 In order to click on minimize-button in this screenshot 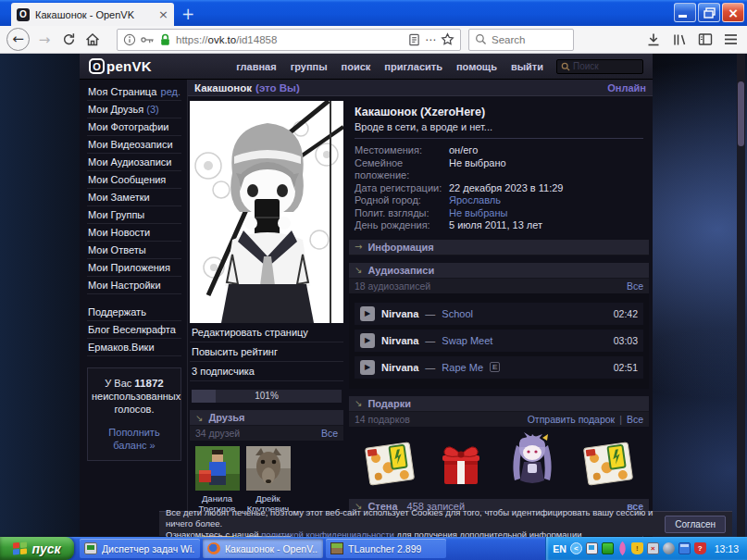, I will do `click(685, 13)`.